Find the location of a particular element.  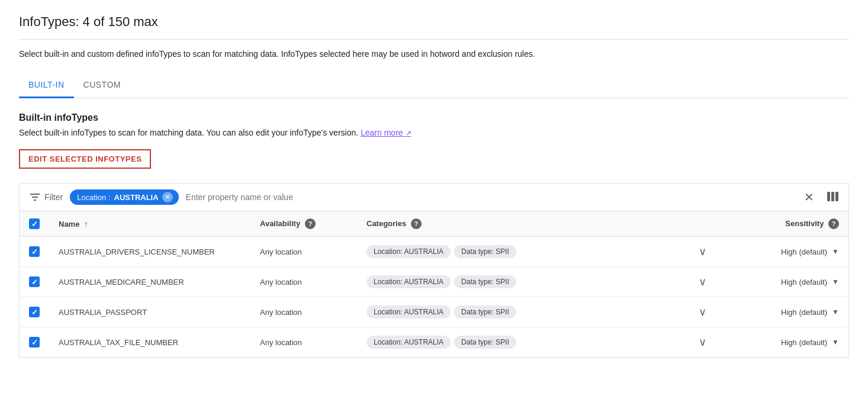

col-header-availability: Availability ? is located at coordinates (304, 224).